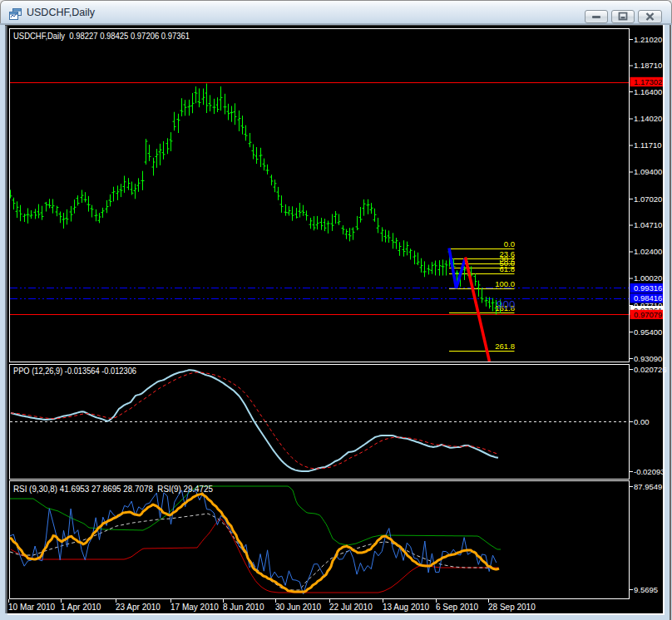 The image size is (672, 620). Describe the element at coordinates (648, 288) in the screenshot. I see `svg-text: 0.99316` at that location.